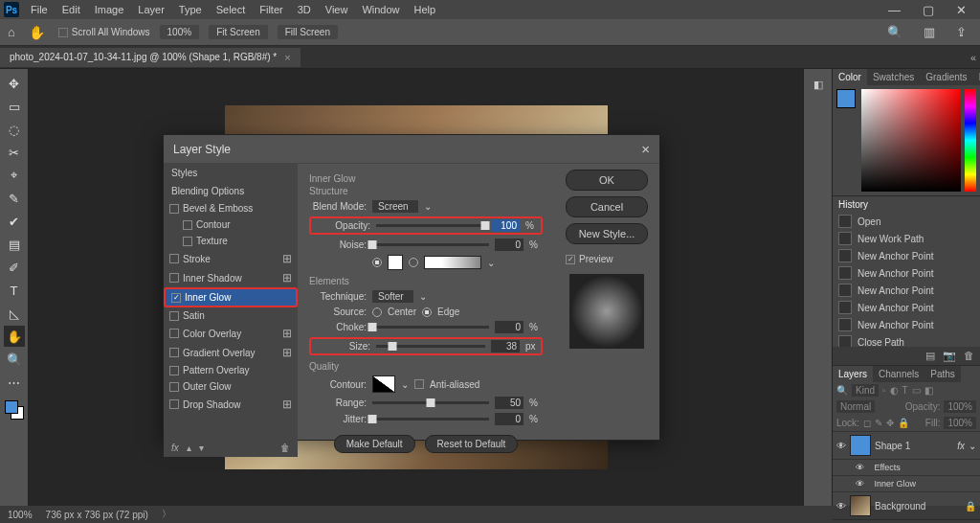  I want to click on layer-opacity: 100%, so click(960, 406).